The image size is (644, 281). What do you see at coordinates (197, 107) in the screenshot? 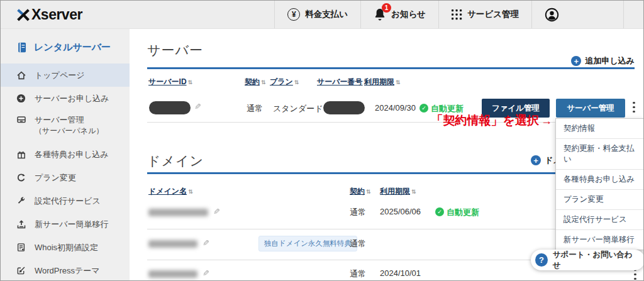
I see `edit-server-id-icon: ✎` at bounding box center [197, 107].